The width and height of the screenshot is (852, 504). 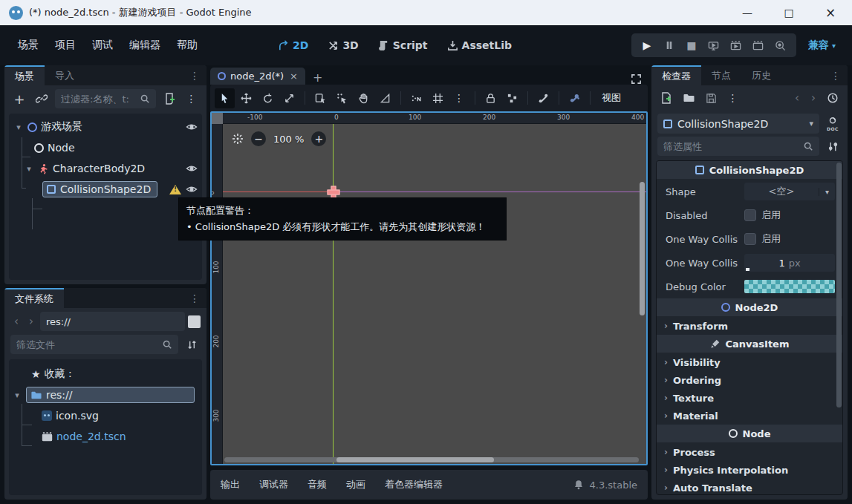 What do you see at coordinates (416, 98) in the screenshot?
I see `smart-snap-button` at bounding box center [416, 98].